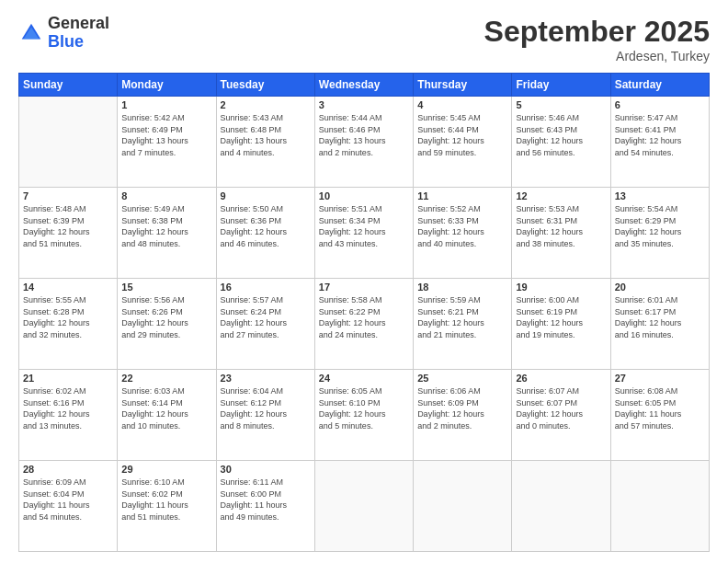  What do you see at coordinates (364, 324) in the screenshot?
I see `calendar-cell: 17Sunrise: 5:58 AM Sunset: 6:22 PM Dayli…` at bounding box center [364, 324].